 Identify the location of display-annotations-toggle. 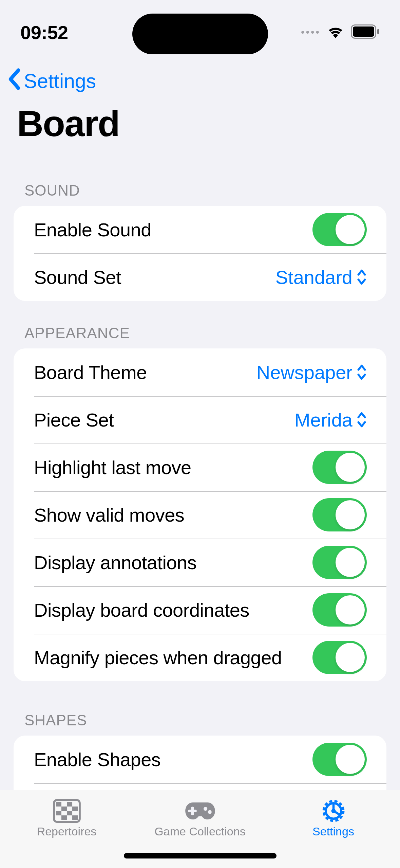
(340, 562).